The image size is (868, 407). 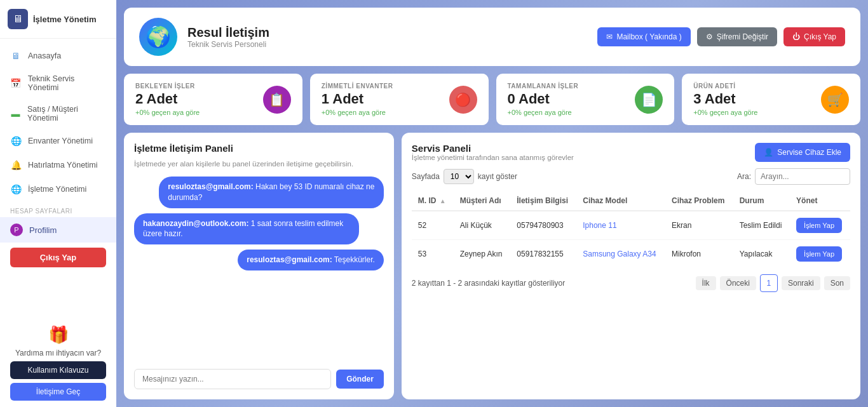 What do you see at coordinates (16, 83) in the screenshot?
I see `calendar-icon: 📅` at bounding box center [16, 83].